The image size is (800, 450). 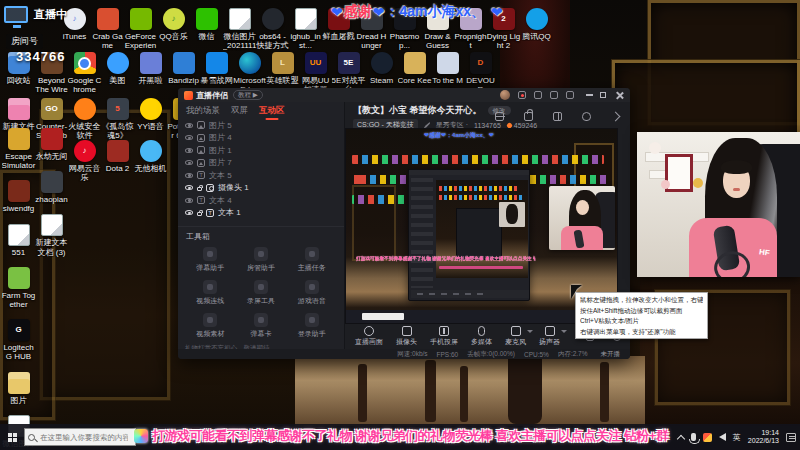 What do you see at coordinates (737, 438) in the screenshot?
I see `input-language: 英` at bounding box center [737, 438].